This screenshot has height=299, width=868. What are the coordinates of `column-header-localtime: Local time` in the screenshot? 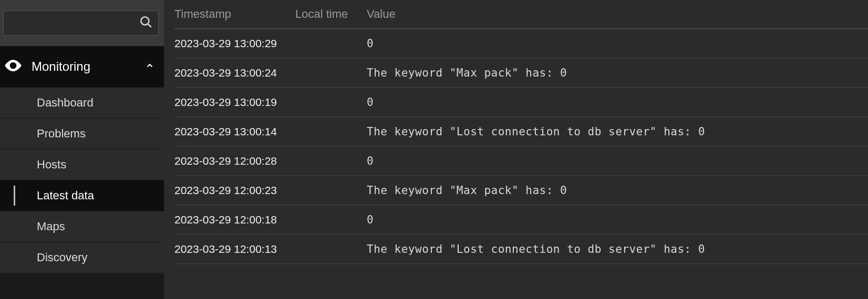 It's located at (327, 14).